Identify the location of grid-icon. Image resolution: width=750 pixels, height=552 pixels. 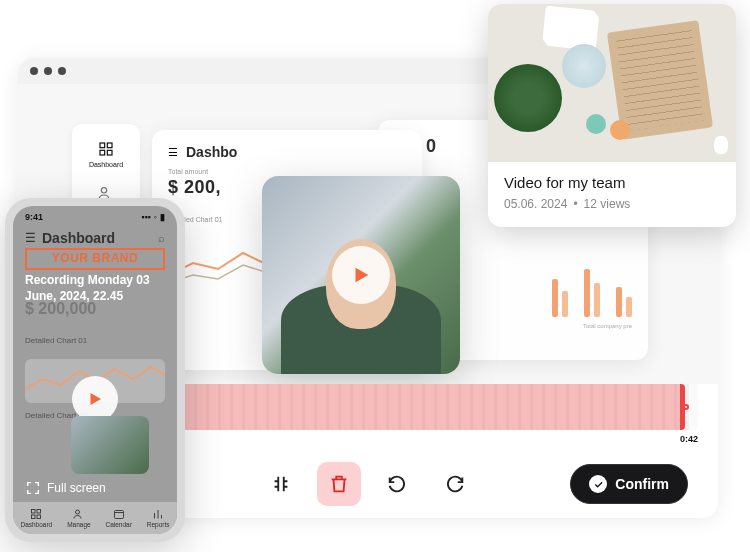
(106, 149).